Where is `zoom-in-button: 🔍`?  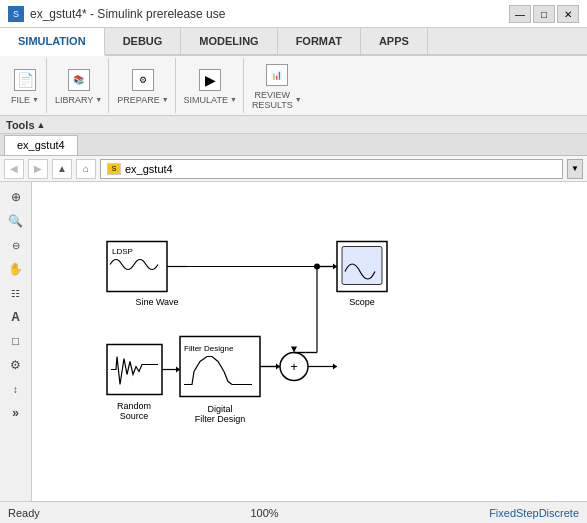 zoom-in-button: 🔍 is located at coordinates (16, 221).